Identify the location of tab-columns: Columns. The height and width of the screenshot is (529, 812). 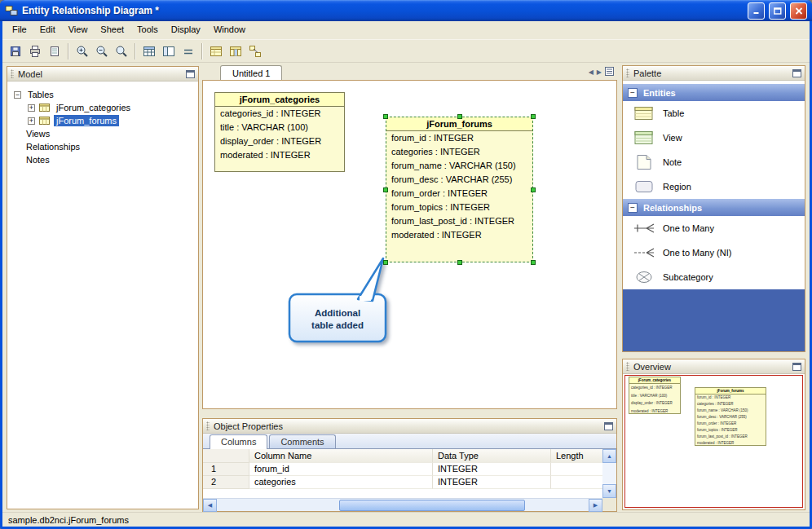
(238, 442).